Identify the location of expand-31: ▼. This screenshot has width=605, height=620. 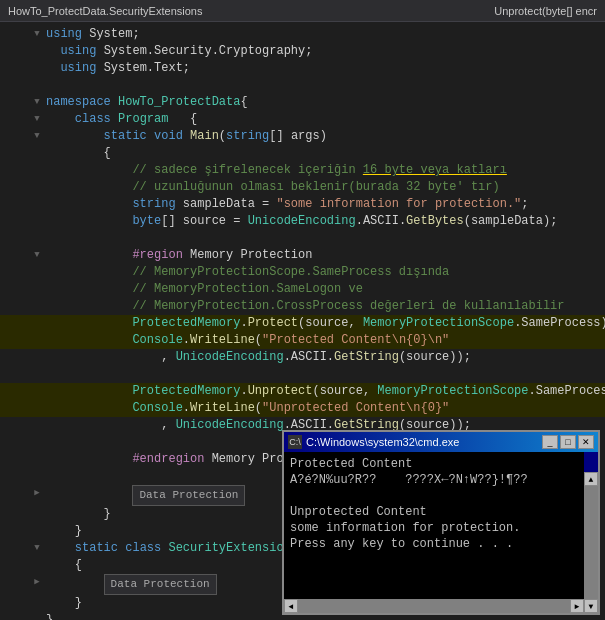
(37, 548).